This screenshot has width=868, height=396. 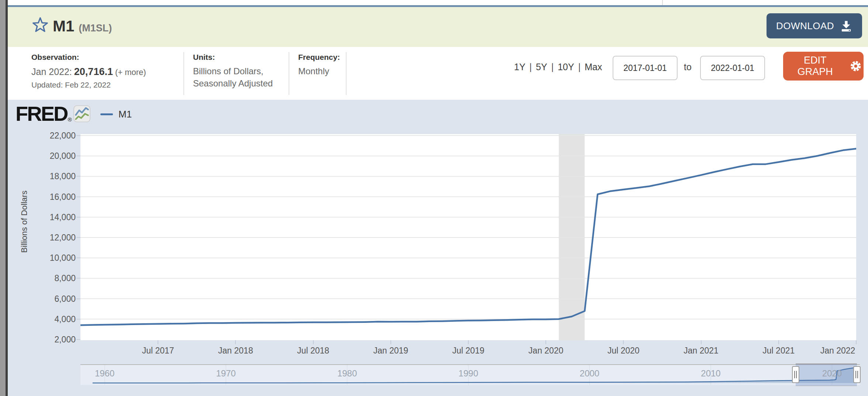 I want to click on legend-line-sample, so click(x=107, y=115).